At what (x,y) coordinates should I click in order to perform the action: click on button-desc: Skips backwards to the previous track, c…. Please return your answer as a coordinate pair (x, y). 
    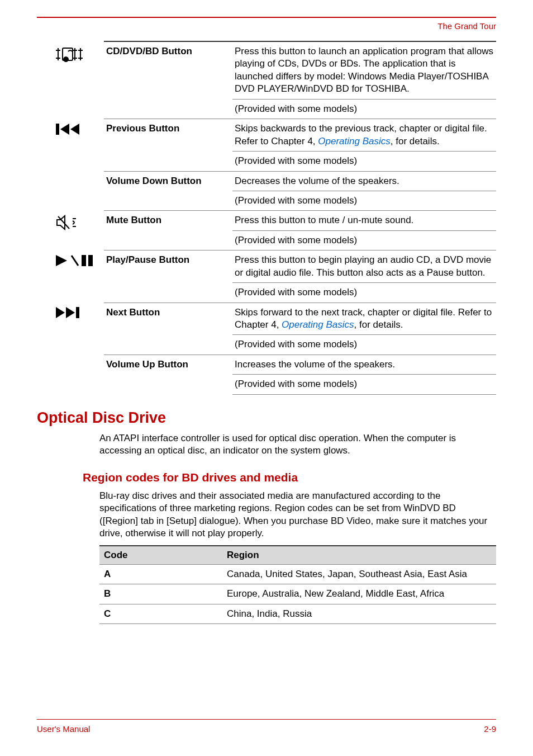
    Looking at the image, I should click on (364, 135).